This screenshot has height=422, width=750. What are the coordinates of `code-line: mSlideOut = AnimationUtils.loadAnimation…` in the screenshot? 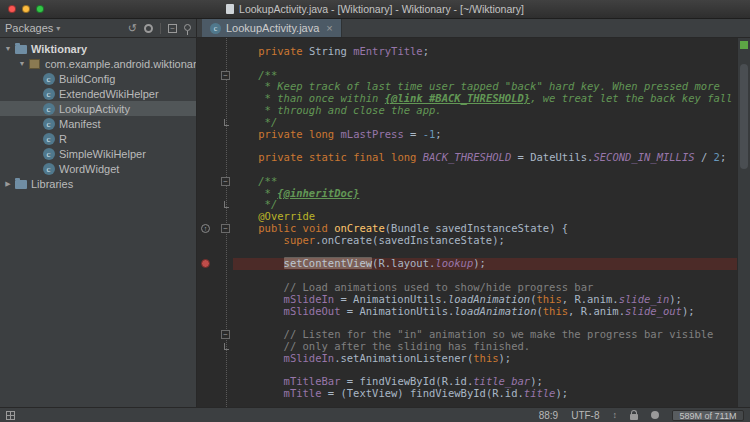 It's located at (467, 312).